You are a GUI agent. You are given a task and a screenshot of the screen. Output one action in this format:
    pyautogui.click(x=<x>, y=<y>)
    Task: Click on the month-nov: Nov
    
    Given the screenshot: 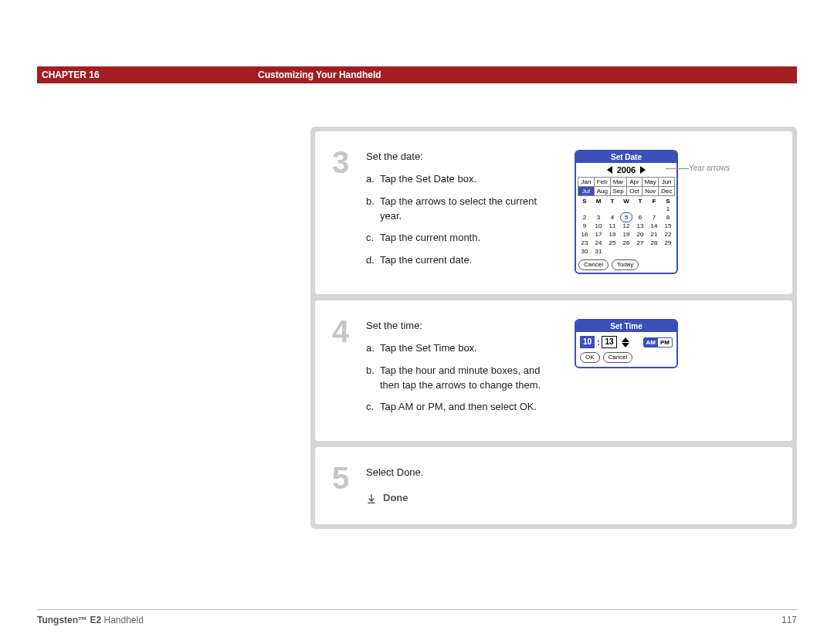 What is the action you would take?
    pyautogui.click(x=650, y=192)
    